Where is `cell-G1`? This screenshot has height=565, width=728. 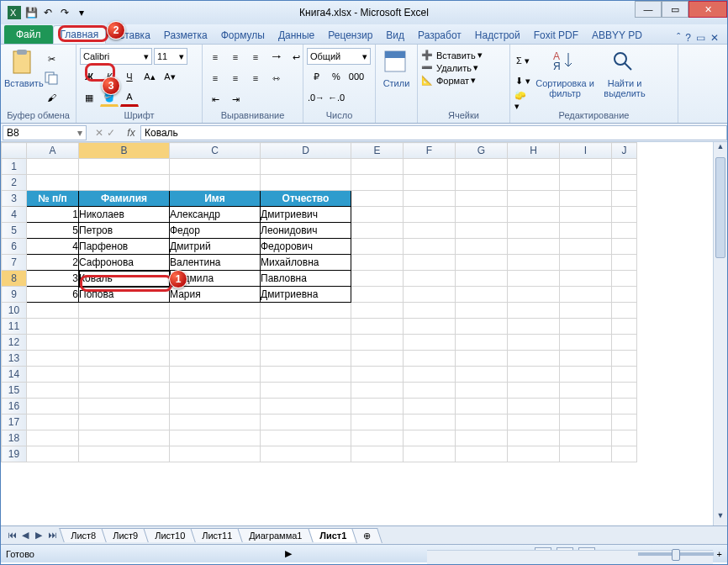 cell-G1 is located at coordinates (482, 166).